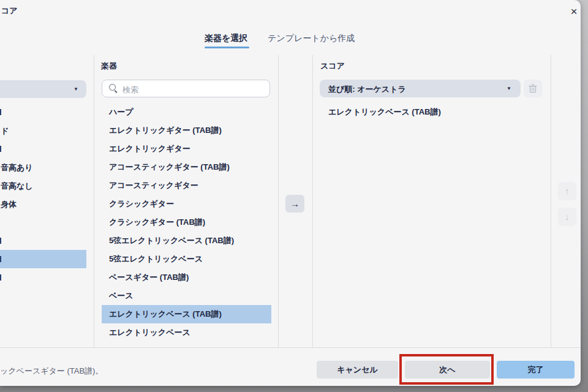  Describe the element at coordinates (47, 186) in the screenshot. I see `family-list-item: 音高なし` at that location.